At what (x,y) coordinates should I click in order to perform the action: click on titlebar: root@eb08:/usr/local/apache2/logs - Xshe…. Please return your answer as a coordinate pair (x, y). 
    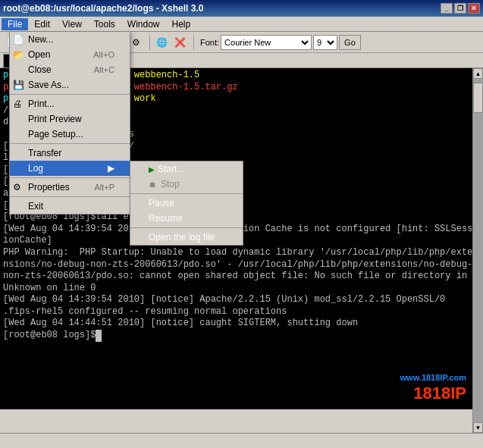
    Looking at the image, I should click on (241, 8).